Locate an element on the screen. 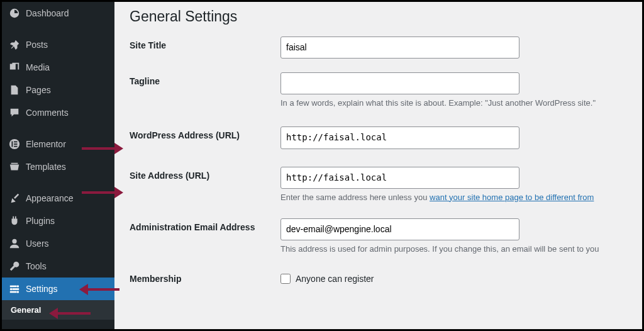  sidebar-subitem-label: General is located at coordinates (26, 310).